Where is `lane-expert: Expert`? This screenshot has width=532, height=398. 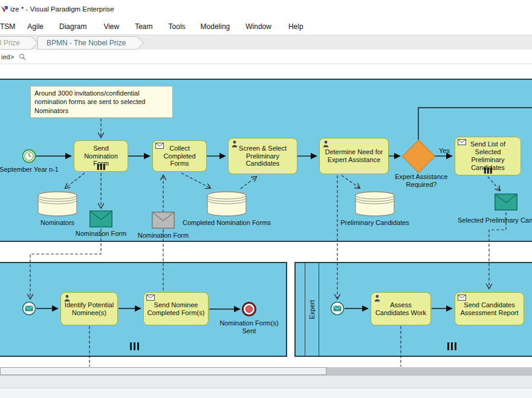 lane-expert: Expert is located at coordinates (312, 310).